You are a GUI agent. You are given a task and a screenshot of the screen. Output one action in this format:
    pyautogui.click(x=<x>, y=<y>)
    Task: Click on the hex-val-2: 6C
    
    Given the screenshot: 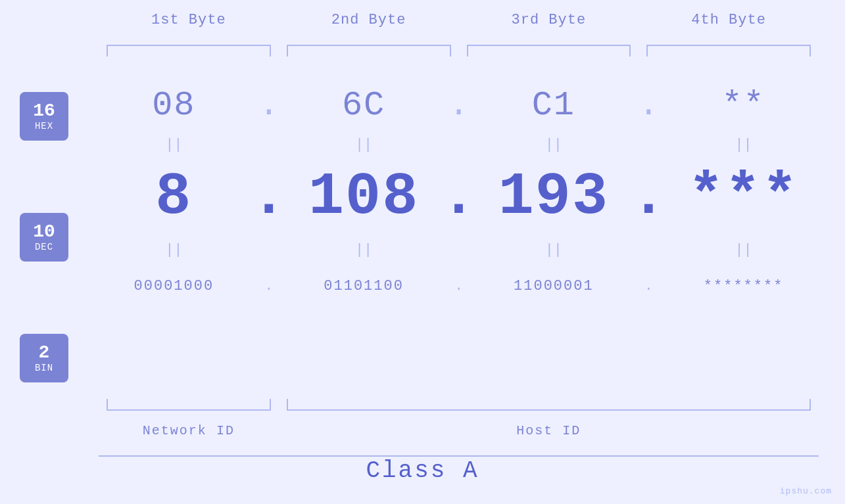 What is the action you would take?
    pyautogui.click(x=364, y=105)
    